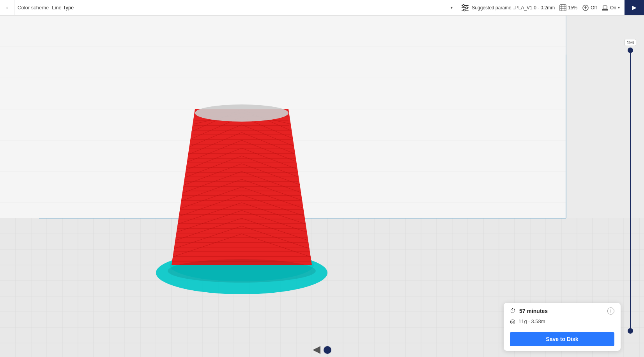  Describe the element at coordinates (322, 350) in the screenshot. I see `nav-arrows` at that location.